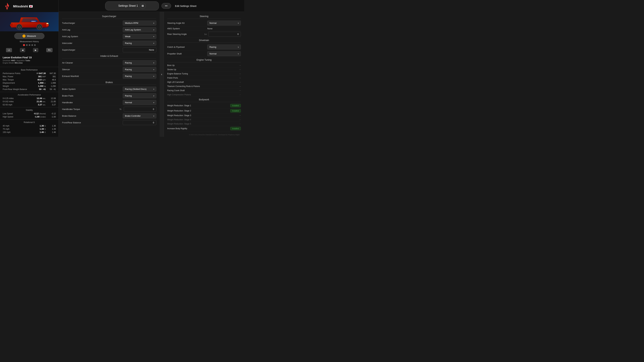 The width and height of the screenshot is (644, 362). I want to click on torque-value: 48.8 kgfm, so click(40, 80).